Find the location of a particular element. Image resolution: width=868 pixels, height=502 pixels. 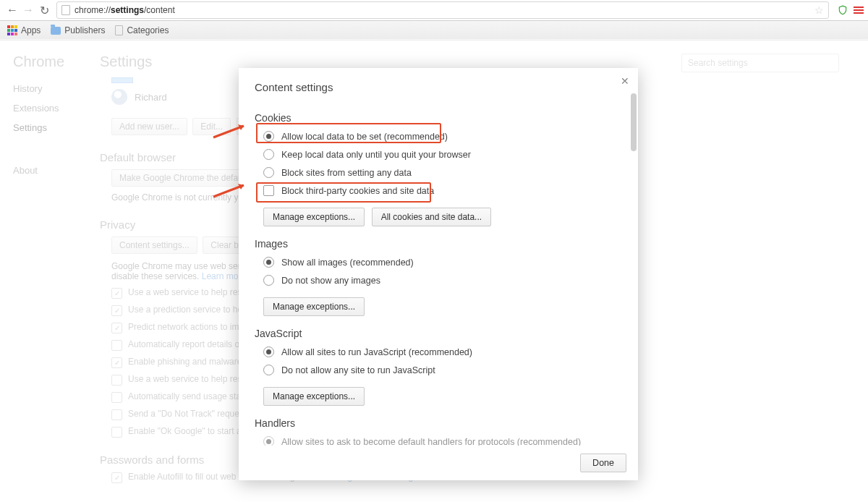

cookies-opt3-label: Block sites from setting any data is located at coordinates (346, 173).